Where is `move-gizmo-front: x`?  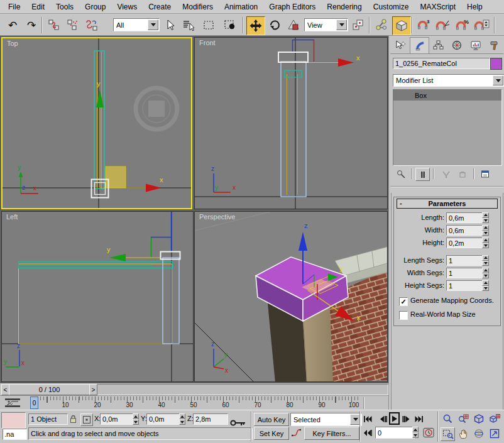
move-gizmo-front: x is located at coordinates (334, 60).